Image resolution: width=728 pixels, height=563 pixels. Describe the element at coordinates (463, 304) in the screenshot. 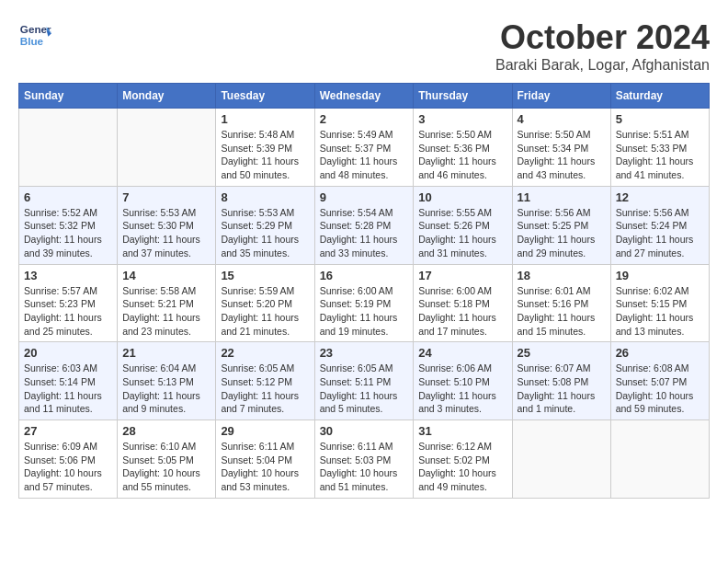

I see `calendar-cell: 17Sunrise: 6:00 AMSunset: 5:18 PMDayligh…` at that location.